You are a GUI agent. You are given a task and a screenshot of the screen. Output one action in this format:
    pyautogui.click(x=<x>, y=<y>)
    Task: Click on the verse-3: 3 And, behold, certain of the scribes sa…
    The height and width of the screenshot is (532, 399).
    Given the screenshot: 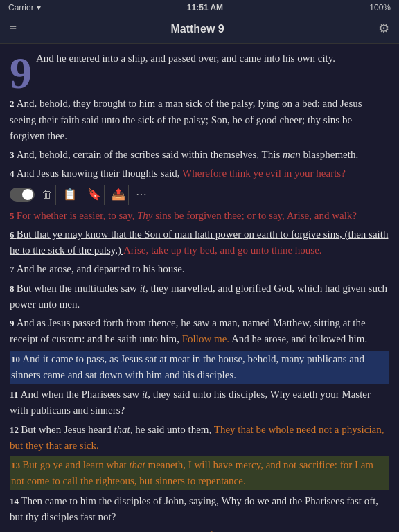 What is the action you would take?
    pyautogui.click(x=200, y=155)
    